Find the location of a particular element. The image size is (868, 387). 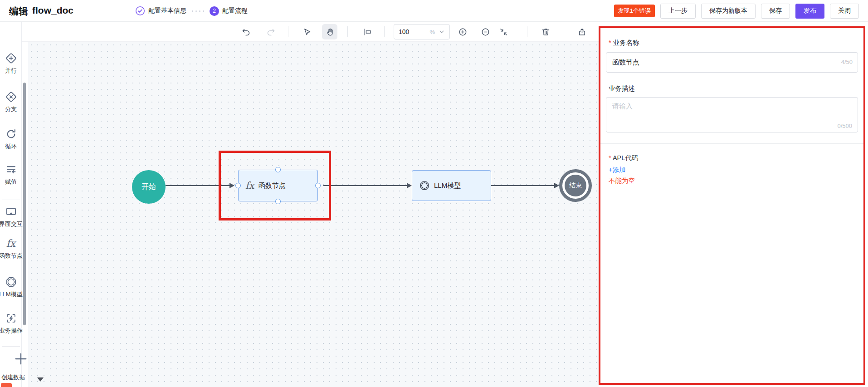

name-char-counter: 4/50 is located at coordinates (847, 62).